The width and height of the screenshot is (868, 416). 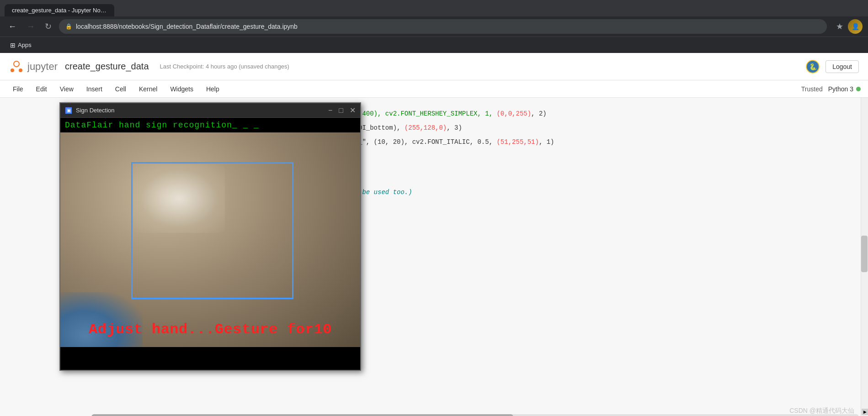 I want to click on cv2-window-controls: − □ ✕, so click(x=342, y=111).